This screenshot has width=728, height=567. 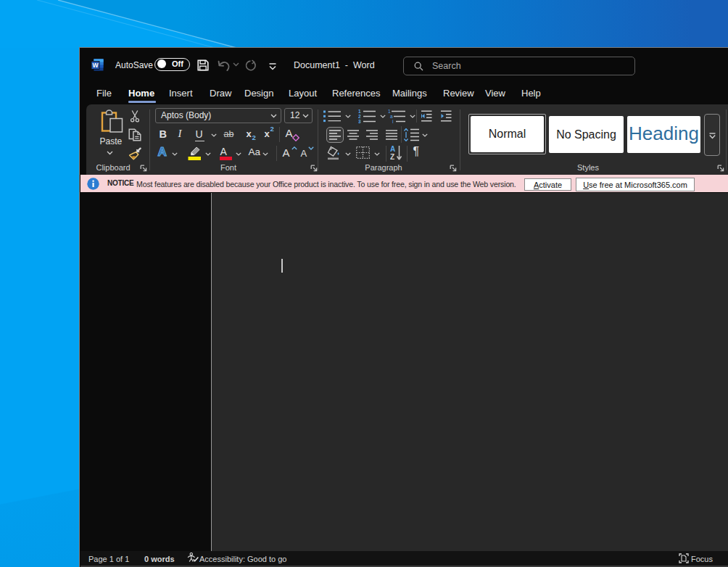 What do you see at coordinates (96, 65) in the screenshot?
I see `svg-text: W` at bounding box center [96, 65].